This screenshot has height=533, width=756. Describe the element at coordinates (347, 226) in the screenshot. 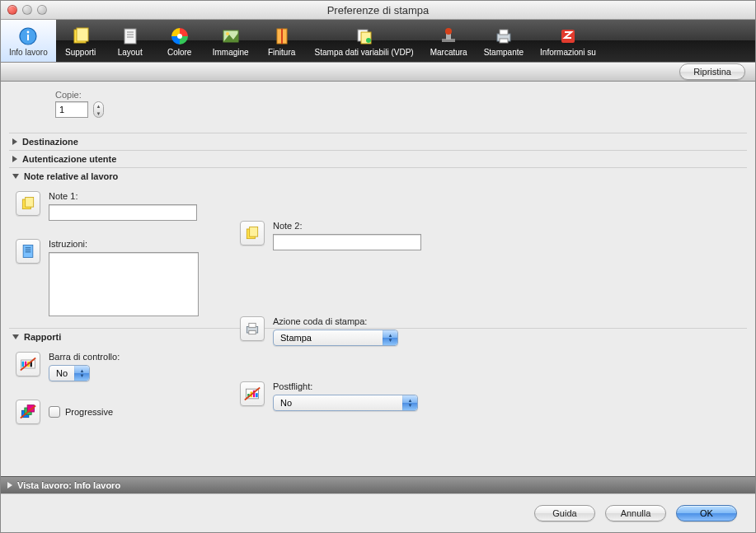

I see `note2-label: Note 2:` at that location.